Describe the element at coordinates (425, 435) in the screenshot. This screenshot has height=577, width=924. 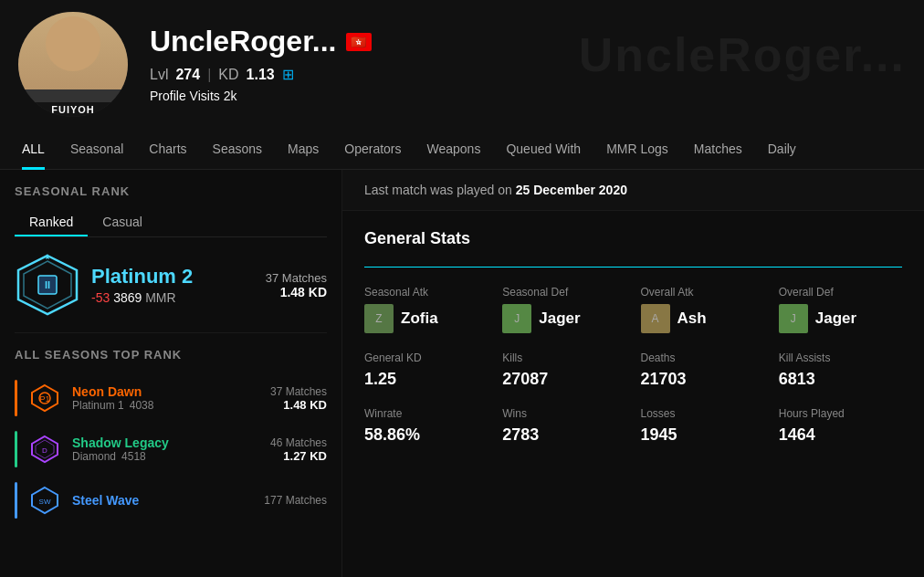
I see `stat-value-winrate: 58.86%` at that location.